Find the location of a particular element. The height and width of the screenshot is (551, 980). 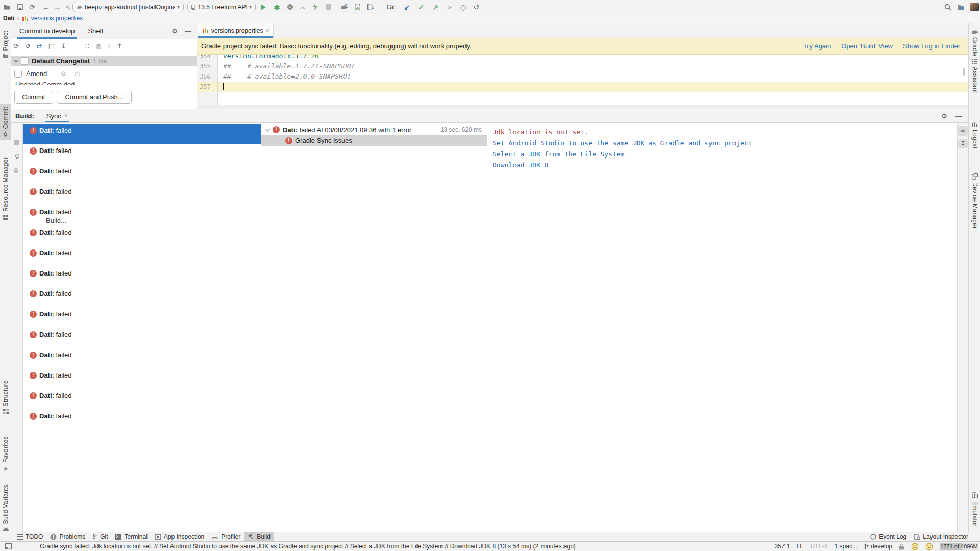

history-icon: ◷ is located at coordinates (78, 73).